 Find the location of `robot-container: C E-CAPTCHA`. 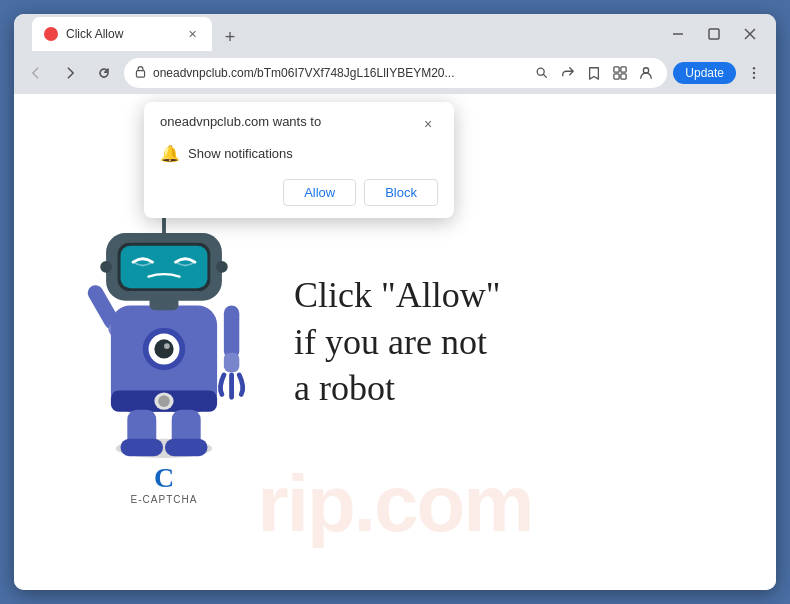

robot-container: C E-CAPTCHA is located at coordinates (164, 342).